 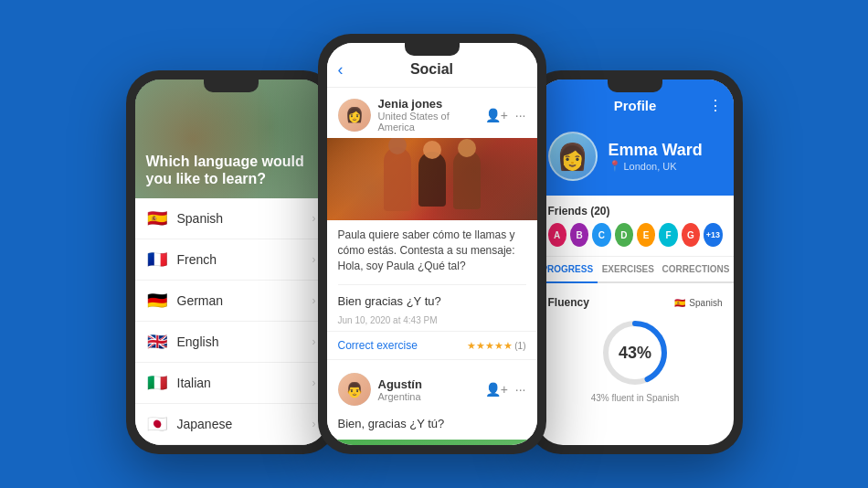 What do you see at coordinates (432, 387) in the screenshot?
I see `post2-header: 👨 Agustín Argentina 👤+ ···` at bounding box center [432, 387].